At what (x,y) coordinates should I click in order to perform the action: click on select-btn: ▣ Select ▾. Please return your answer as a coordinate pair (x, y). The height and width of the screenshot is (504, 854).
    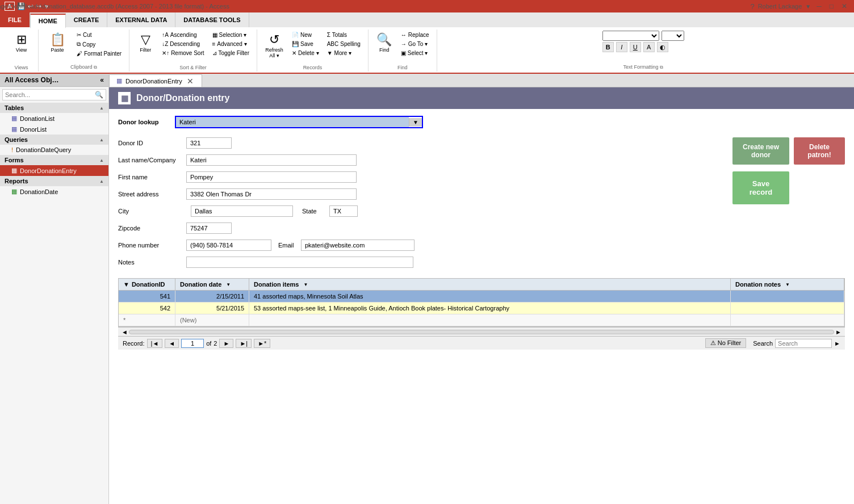
    Looking at the image, I should click on (415, 53).